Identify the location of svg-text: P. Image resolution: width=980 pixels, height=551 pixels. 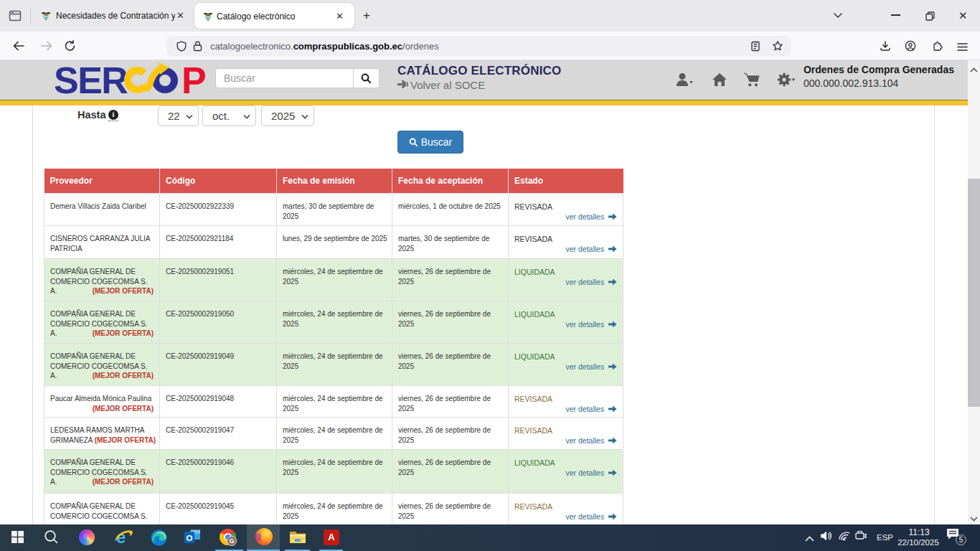
(194, 80).